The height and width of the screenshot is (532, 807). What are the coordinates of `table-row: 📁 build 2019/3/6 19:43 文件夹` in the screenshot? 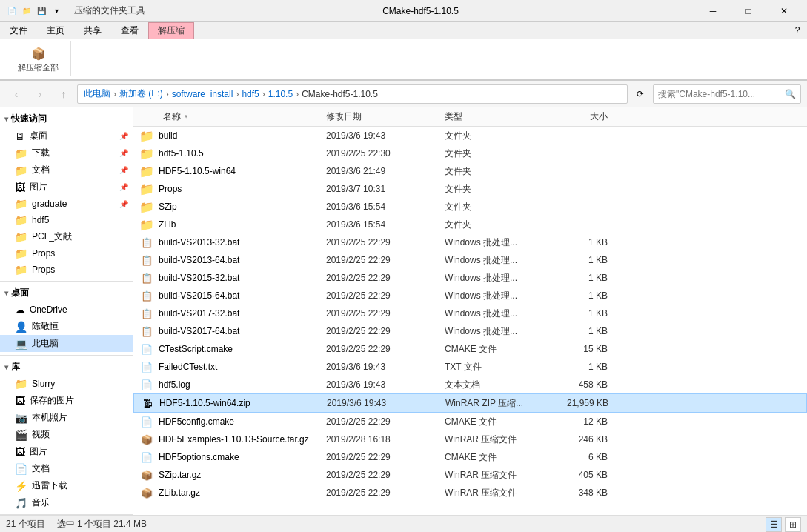 It's located at (470, 136).